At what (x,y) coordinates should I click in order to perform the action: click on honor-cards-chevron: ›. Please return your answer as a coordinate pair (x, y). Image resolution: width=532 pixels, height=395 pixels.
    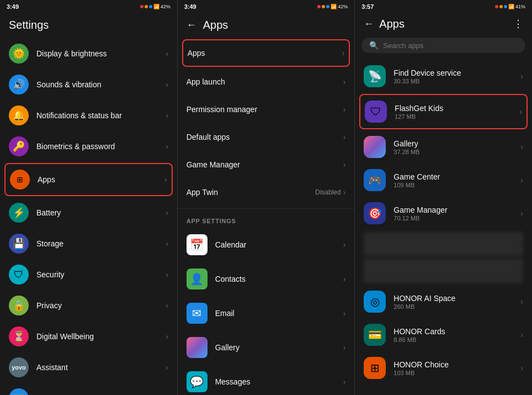
    Looking at the image, I should click on (522, 335).